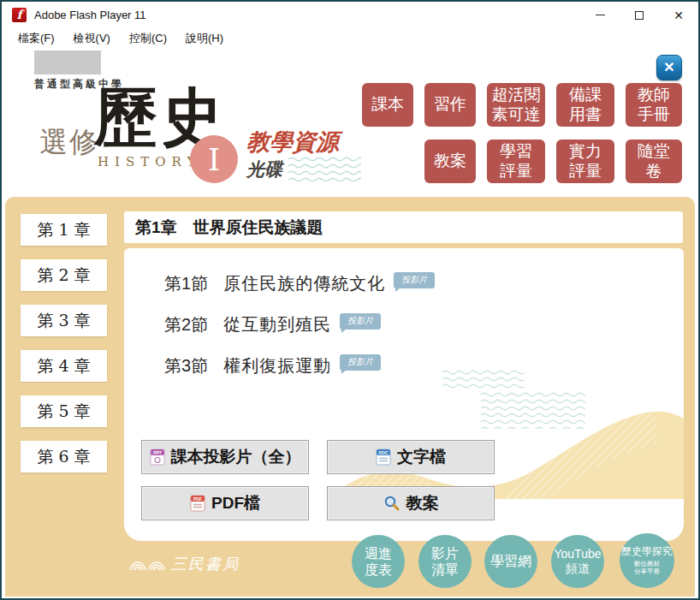  I want to click on menu-file: 檔案(F), so click(36, 39).